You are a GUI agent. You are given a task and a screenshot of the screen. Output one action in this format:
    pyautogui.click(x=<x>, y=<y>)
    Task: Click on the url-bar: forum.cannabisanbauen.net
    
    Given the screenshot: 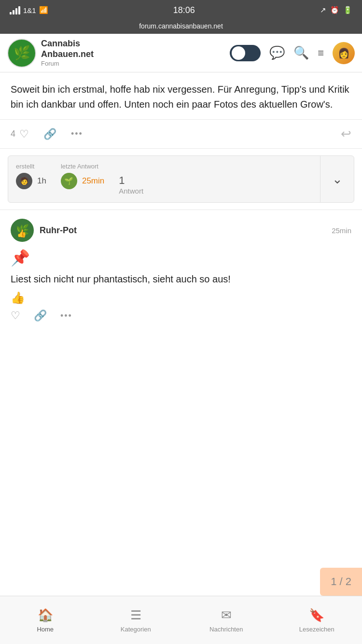 What is the action you would take?
    pyautogui.click(x=181, y=27)
    